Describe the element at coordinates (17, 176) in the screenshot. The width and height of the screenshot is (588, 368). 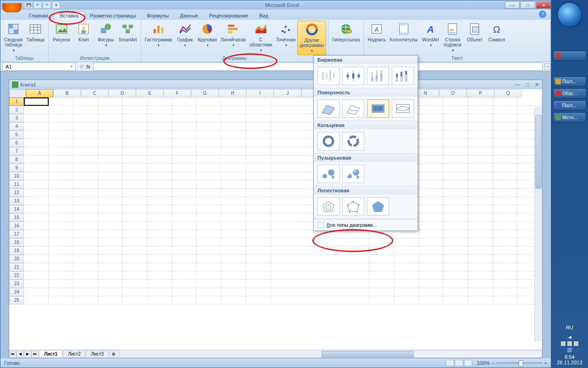
I see `row-header: 10` at that location.